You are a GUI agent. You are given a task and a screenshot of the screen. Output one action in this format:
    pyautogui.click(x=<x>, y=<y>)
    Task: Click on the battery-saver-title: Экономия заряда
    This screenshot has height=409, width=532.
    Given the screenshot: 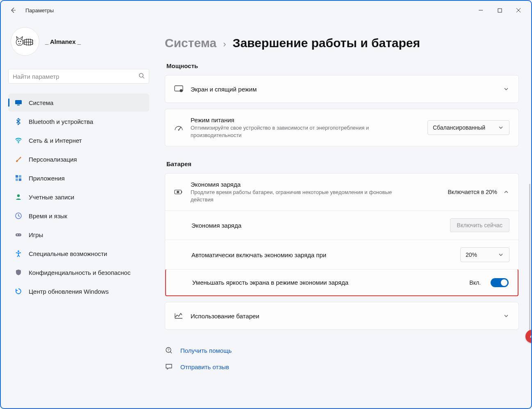 What is the action you would take?
    pyautogui.click(x=316, y=185)
    